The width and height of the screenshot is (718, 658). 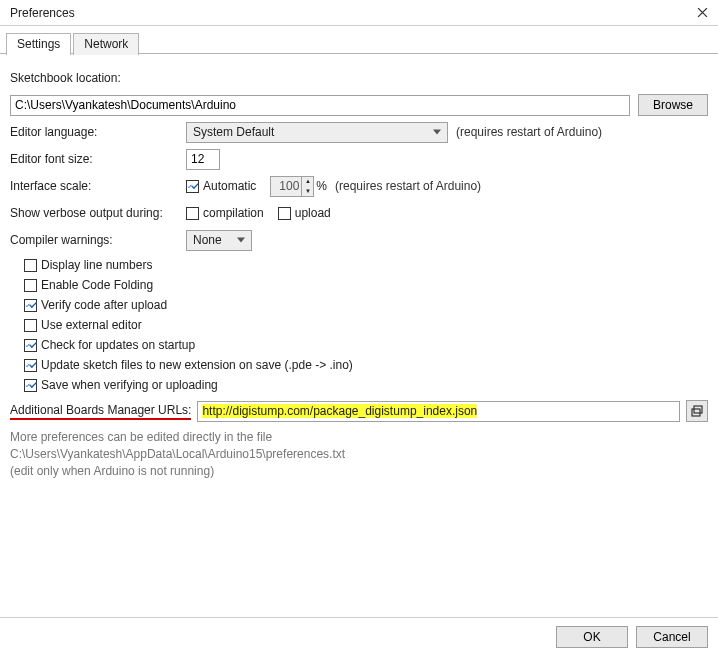 What do you see at coordinates (97, 285) in the screenshot?
I see `code-folding-label: Enable Code Folding` at bounding box center [97, 285].